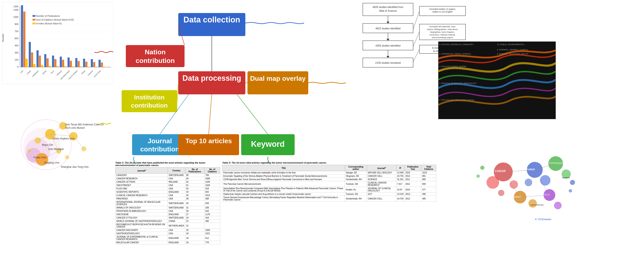  What do you see at coordinates (442, 9) in the screenshot?
I see `svg-text: Excluded studies 11 papers` at bounding box center [442, 9].